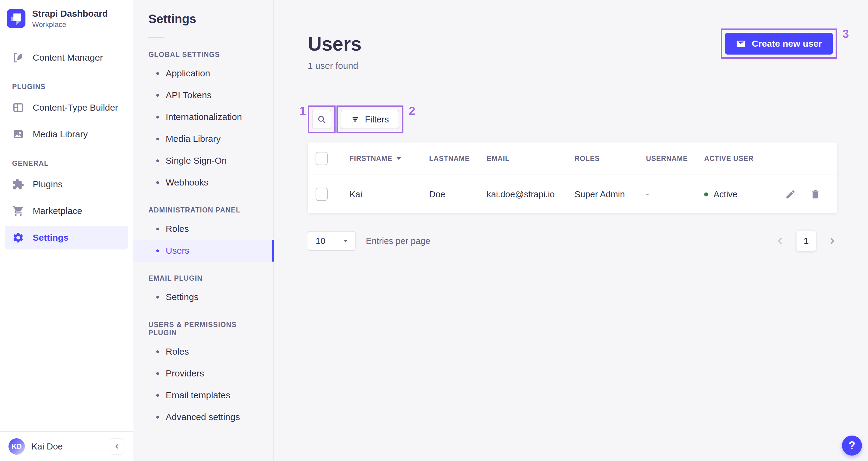  I want to click on cell-active-status: Active, so click(740, 194).